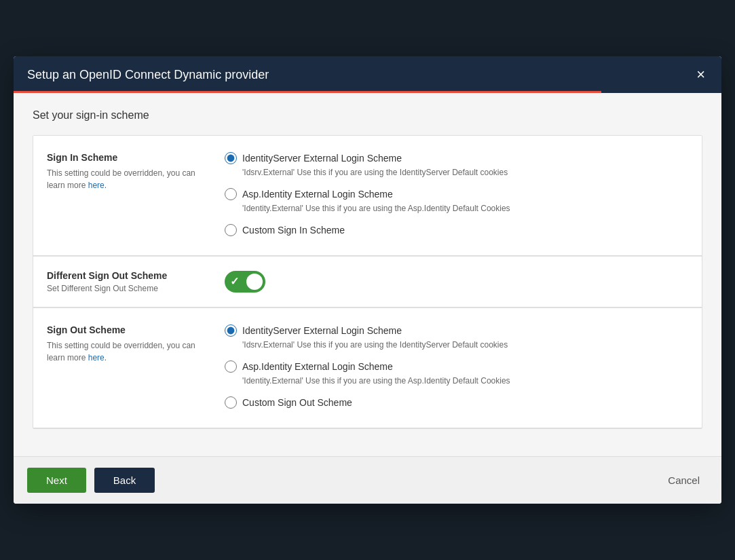  Describe the element at coordinates (456, 368) in the screenshot. I see `sign-out-options-col: IdentityServer External Login Scheme 'Id…` at that location.